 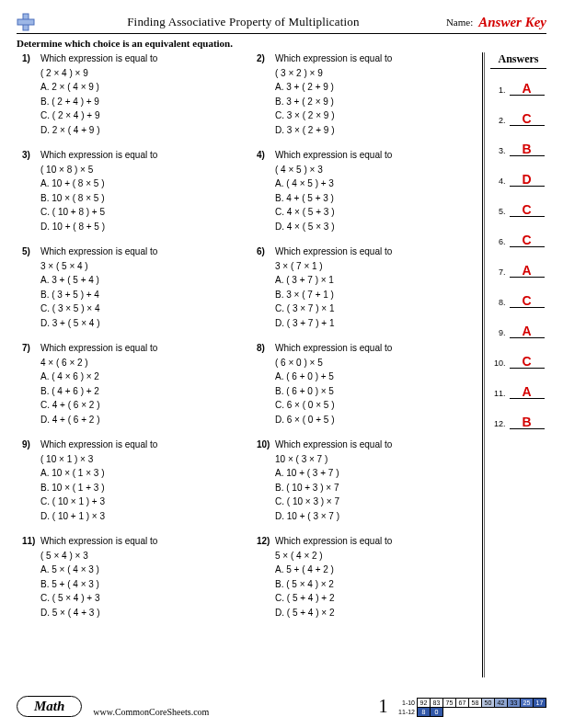 What do you see at coordinates (333, 191) in the screenshot?
I see `question-body: Which expression is equal to( 4 × 5 ) × …` at bounding box center [333, 191].